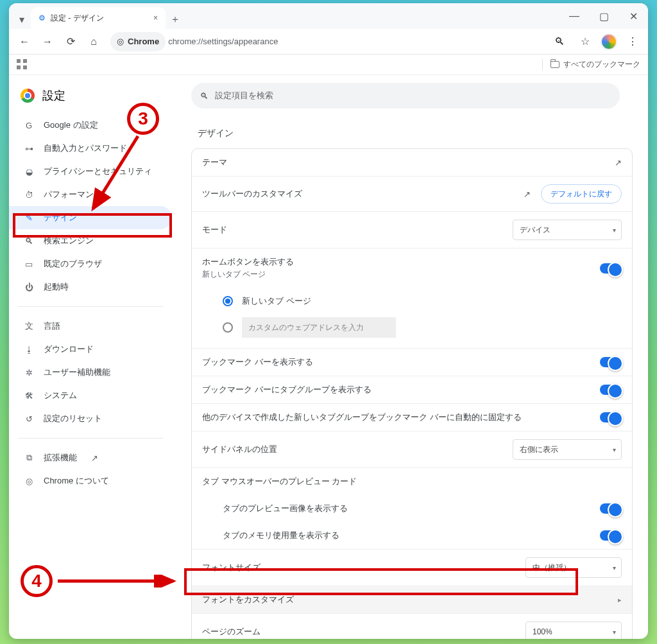  What do you see at coordinates (138, 42) in the screenshot?
I see `site-chip: ◎ Chrome` at bounding box center [138, 42].